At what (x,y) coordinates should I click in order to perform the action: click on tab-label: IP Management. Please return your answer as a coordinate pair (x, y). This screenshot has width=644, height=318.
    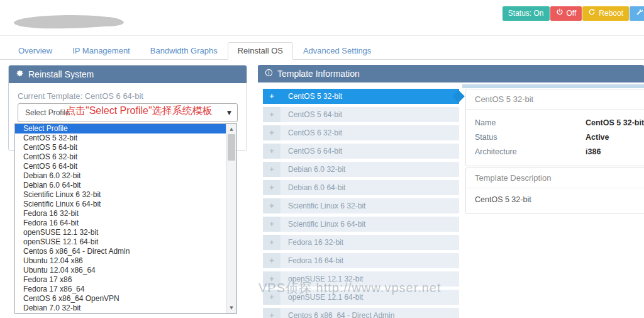
    Looking at the image, I should click on (101, 50).